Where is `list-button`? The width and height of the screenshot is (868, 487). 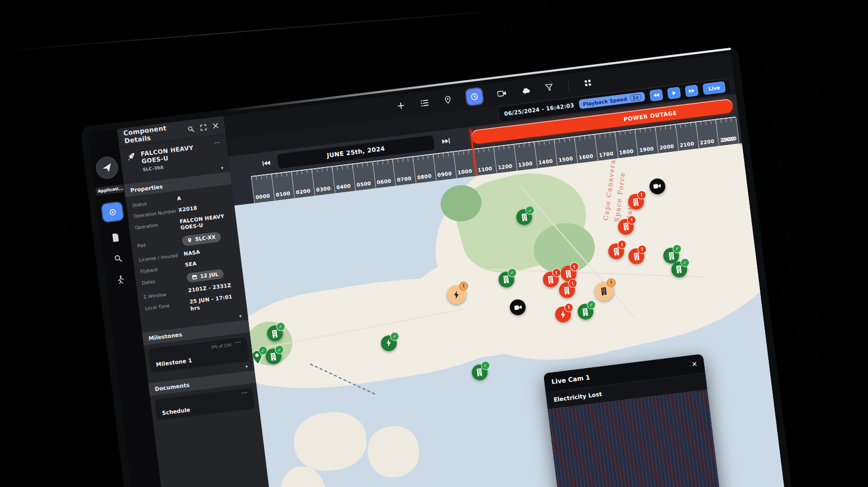
list-button is located at coordinates (424, 103).